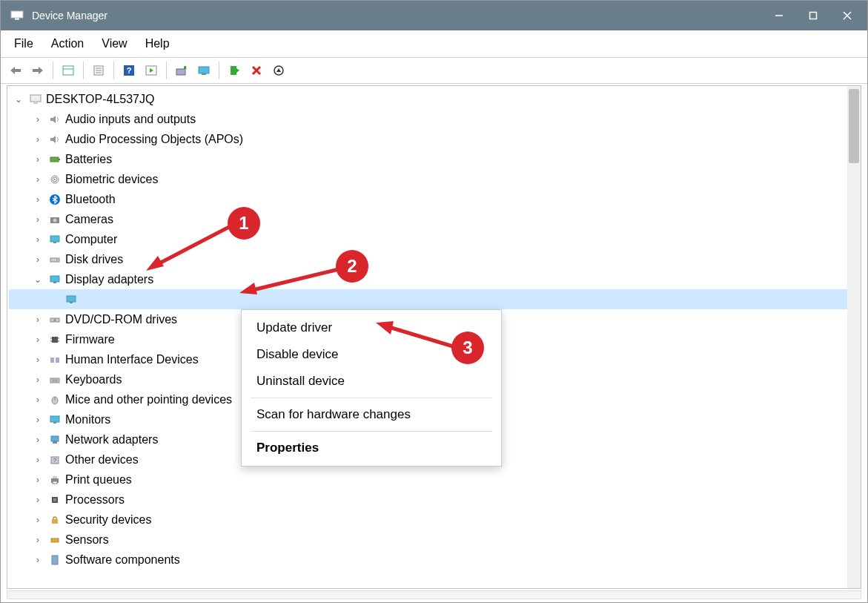 The width and height of the screenshot is (868, 603). Describe the element at coordinates (434, 540) in the screenshot. I see `tree-item-sensors: ›Sensors` at that location.